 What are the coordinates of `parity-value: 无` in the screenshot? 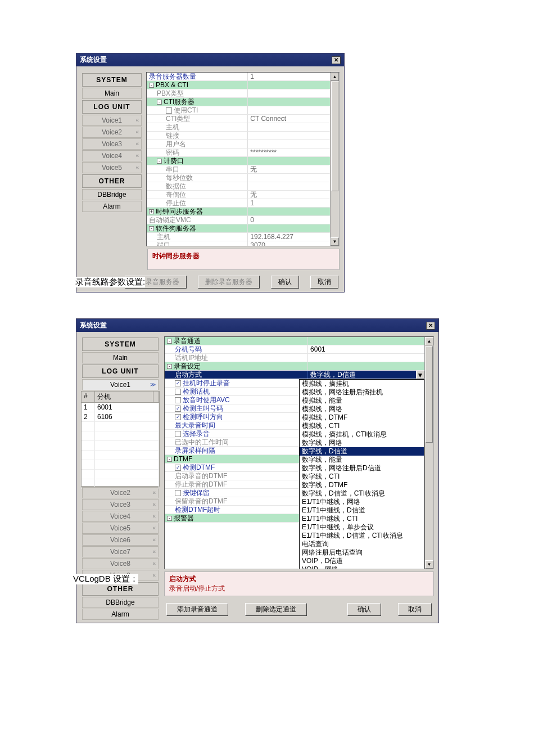 It's located at (289, 195).